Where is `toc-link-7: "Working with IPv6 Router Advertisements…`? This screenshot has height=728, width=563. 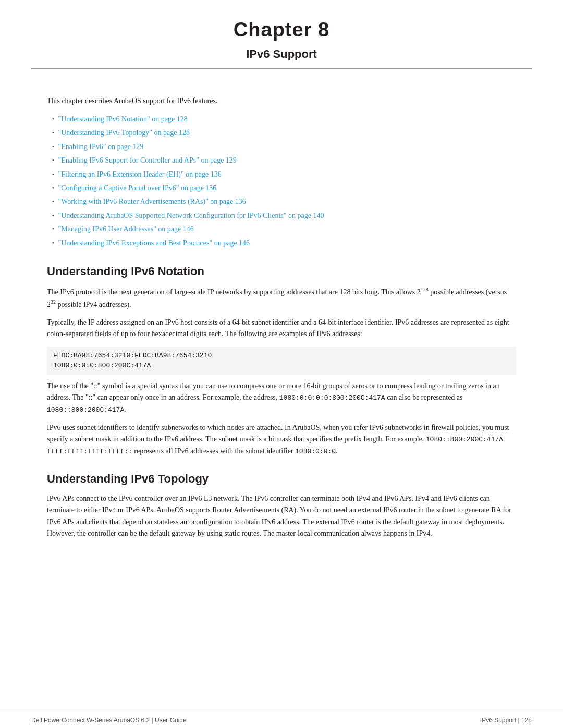 toc-link-7: "Working with IPv6 Router Advertisements… is located at coordinates (152, 202).